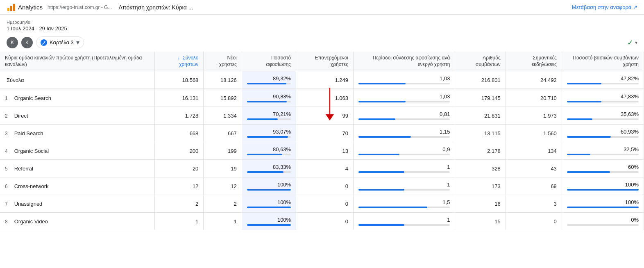 The image size is (644, 268). Describe the element at coordinates (325, 61) in the screenshot. I see `col-header-returning-users: Επανερχόμενοι χρήστες` at that location.